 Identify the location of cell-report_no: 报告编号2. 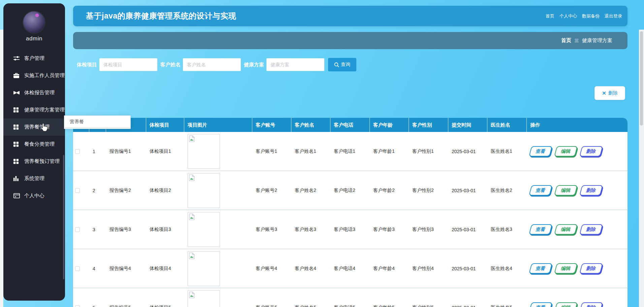
(126, 191).